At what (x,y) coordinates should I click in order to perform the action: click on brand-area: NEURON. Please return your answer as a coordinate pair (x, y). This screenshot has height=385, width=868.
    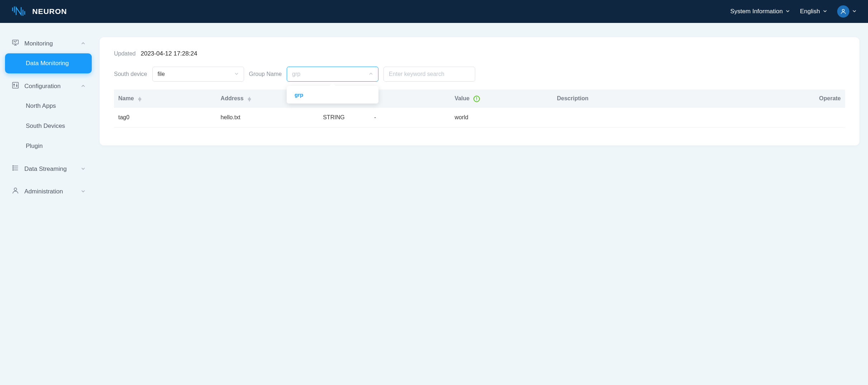
    Looking at the image, I should click on (39, 11).